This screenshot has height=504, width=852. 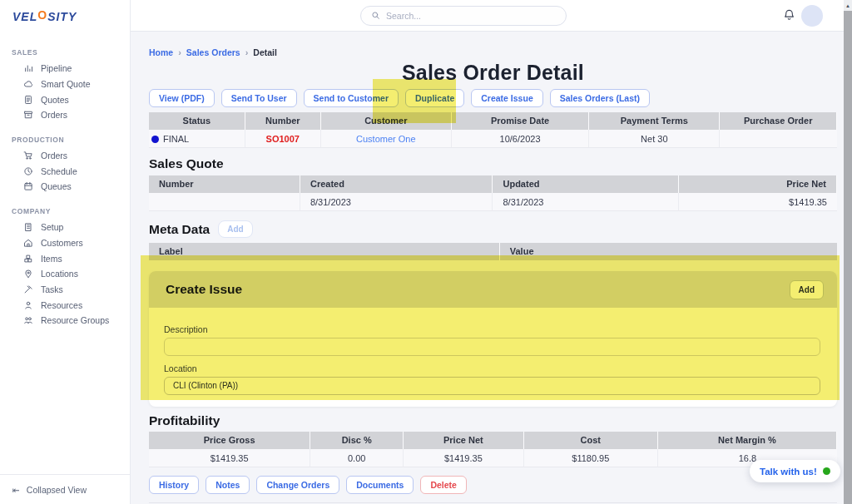 What do you see at coordinates (28, 259) in the screenshot?
I see `boxes-icon` at bounding box center [28, 259].